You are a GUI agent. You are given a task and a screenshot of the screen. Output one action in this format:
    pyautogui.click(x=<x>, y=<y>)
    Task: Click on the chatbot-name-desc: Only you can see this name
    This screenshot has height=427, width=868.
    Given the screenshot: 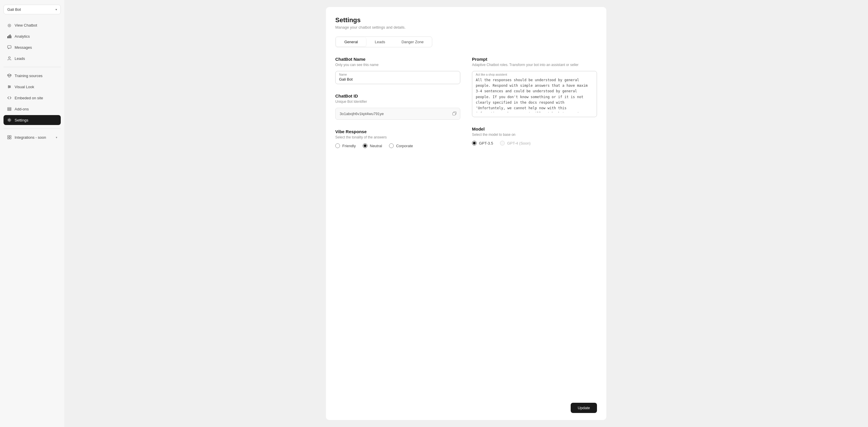 What is the action you would take?
    pyautogui.click(x=398, y=65)
    